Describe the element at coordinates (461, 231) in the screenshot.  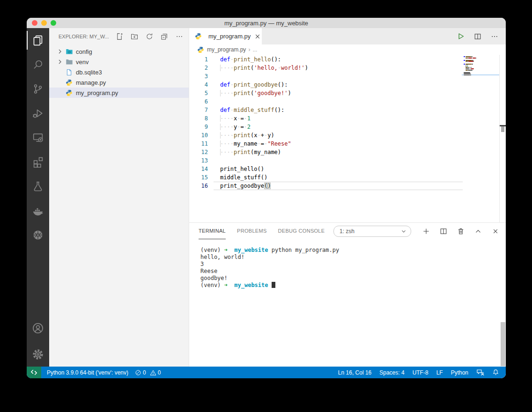
I see `panel-actions` at that location.